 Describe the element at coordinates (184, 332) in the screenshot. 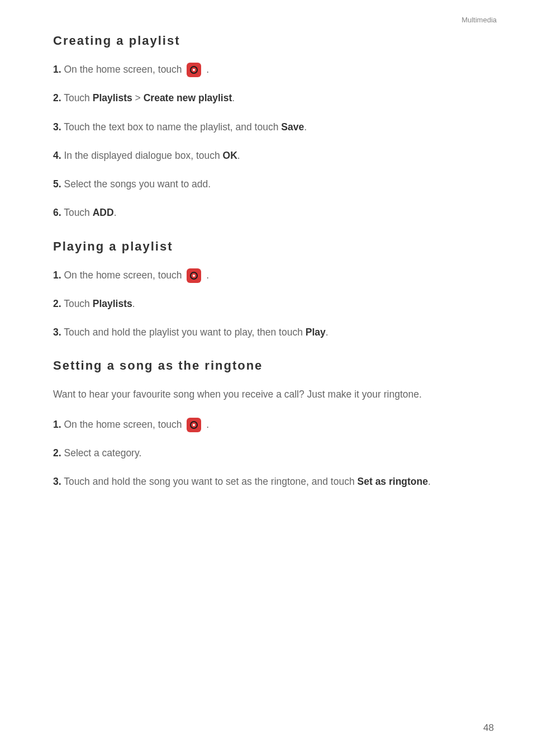

I see `step-text: Touch and hold the playlist you want to …` at that location.